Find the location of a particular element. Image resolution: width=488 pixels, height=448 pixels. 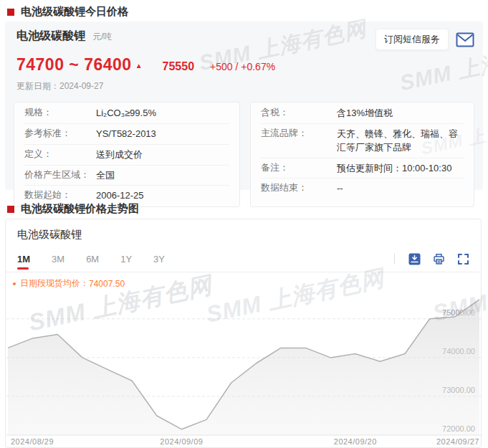

fullscreen-icon is located at coordinates (463, 259).